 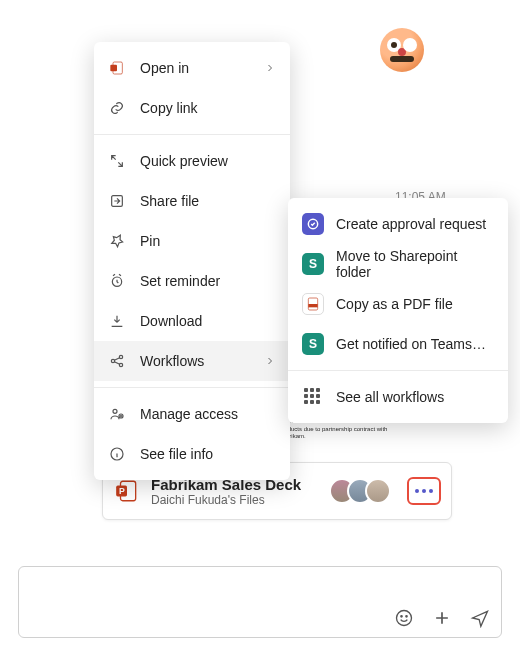 What do you see at coordinates (117, 68) in the screenshot?
I see `powerpoint-icon` at bounding box center [117, 68].